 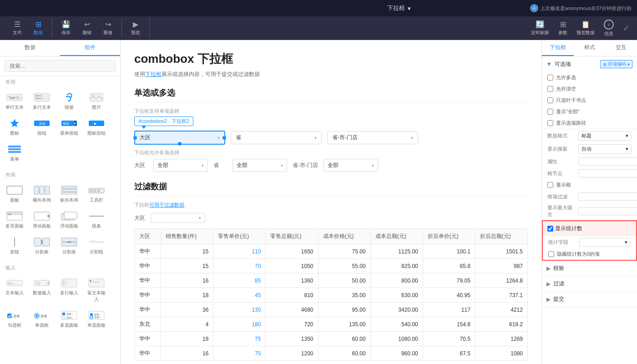 I want to click on hide-zero-checkbox, so click(x=551, y=254).